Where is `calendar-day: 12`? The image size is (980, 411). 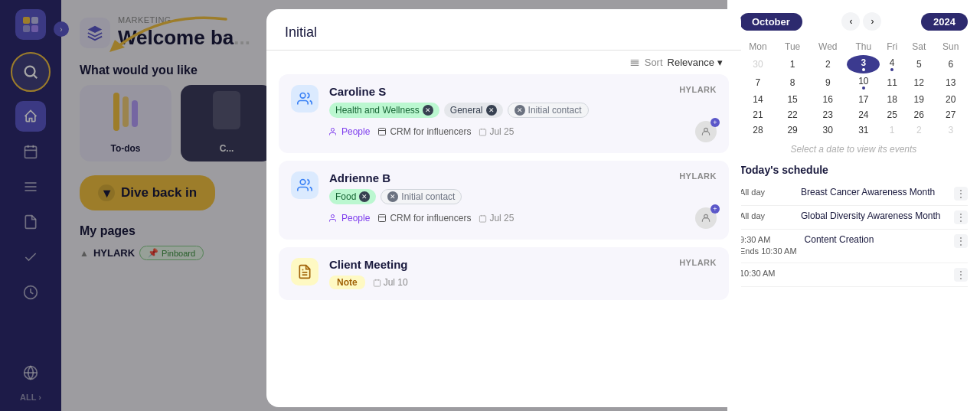
calendar-day: 12 is located at coordinates (919, 83).